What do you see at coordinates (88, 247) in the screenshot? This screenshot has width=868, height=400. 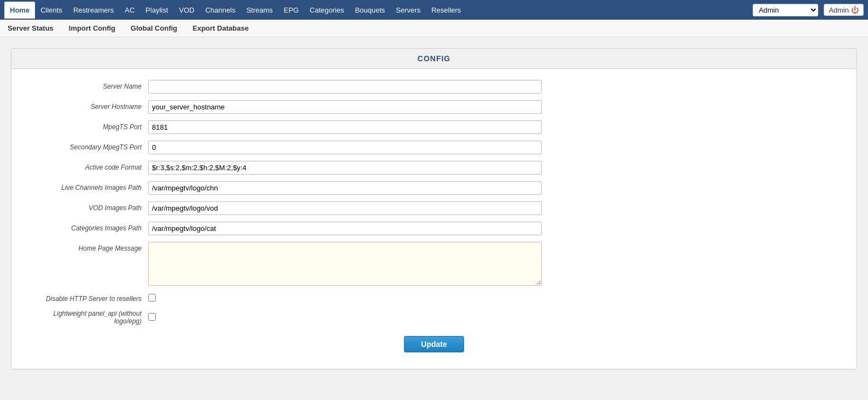 I see `label-home-page-message: Home Page Message` at bounding box center [88, 247].